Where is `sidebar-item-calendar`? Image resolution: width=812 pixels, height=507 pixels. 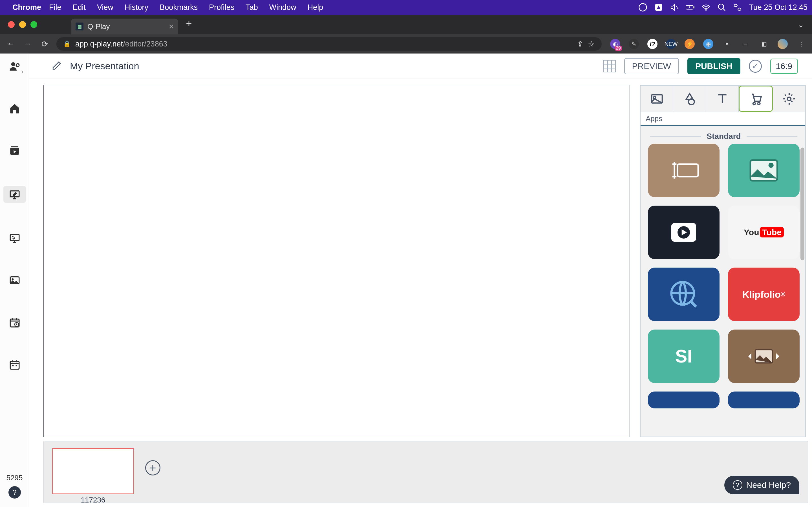
sidebar-item-calendar is located at coordinates (15, 365).